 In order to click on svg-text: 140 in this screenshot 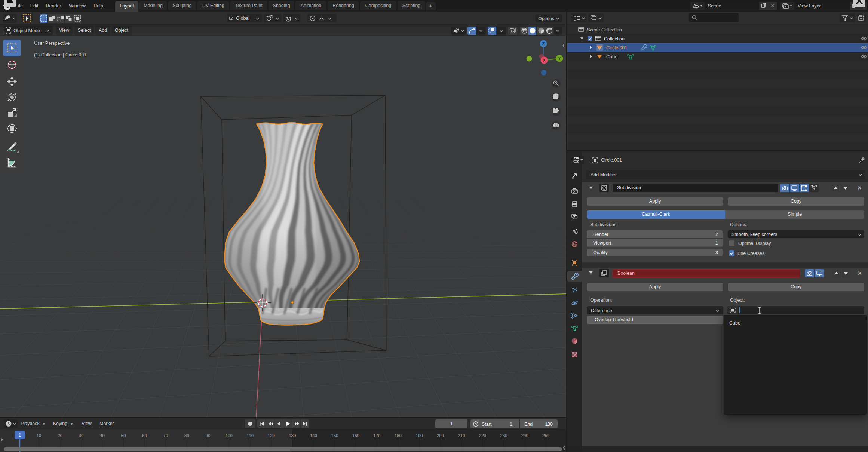, I will do `click(313, 436)`.